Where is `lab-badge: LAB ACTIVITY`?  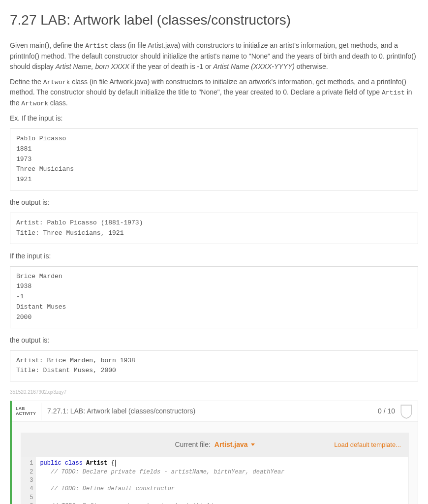
lab-badge: LAB ACTIVITY is located at coordinates (27, 411).